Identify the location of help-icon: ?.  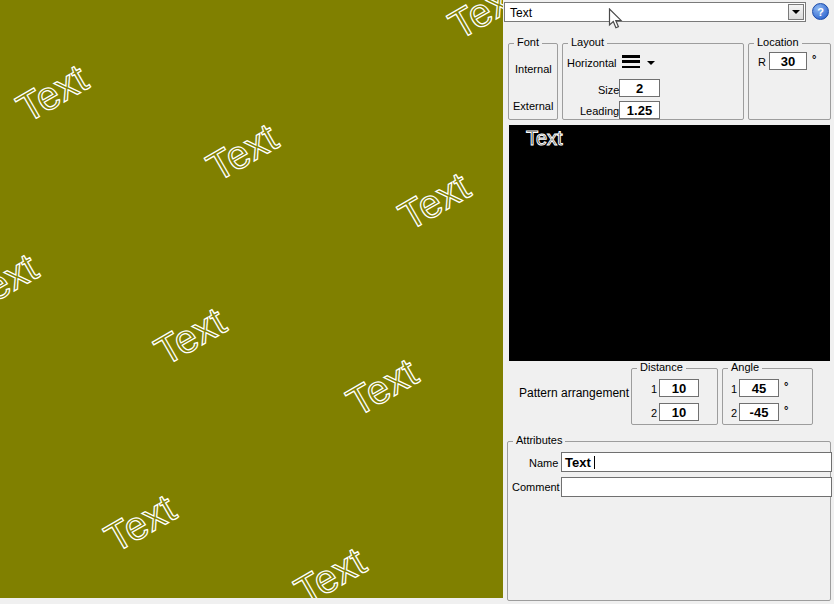
(820, 12).